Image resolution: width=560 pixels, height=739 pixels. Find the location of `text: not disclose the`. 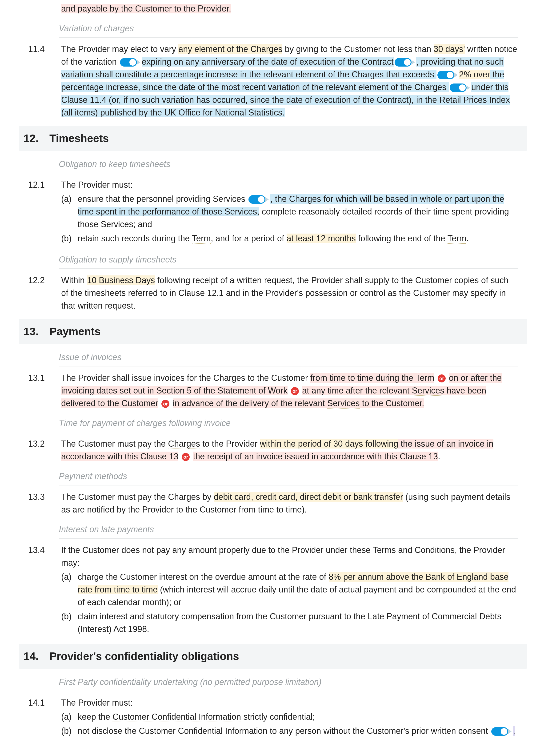

text: not disclose the is located at coordinates (108, 731).